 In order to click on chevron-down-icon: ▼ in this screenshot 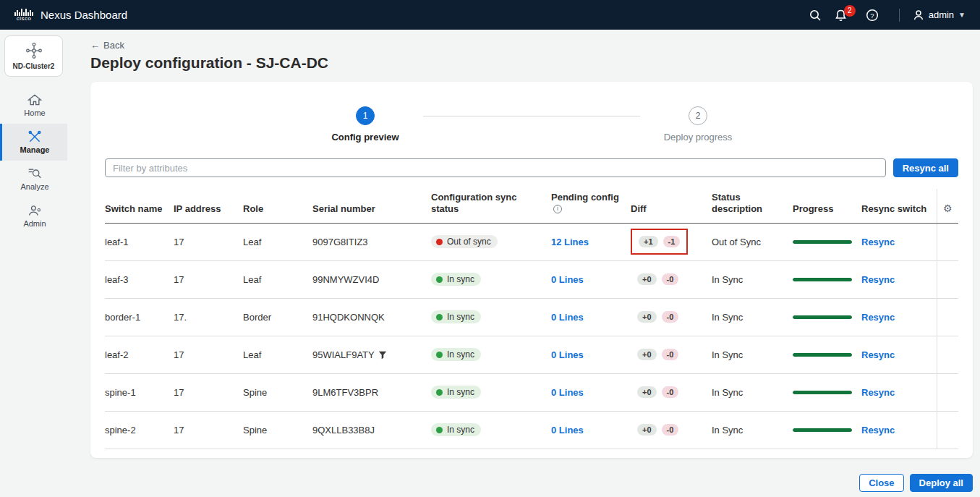, I will do `click(962, 14)`.